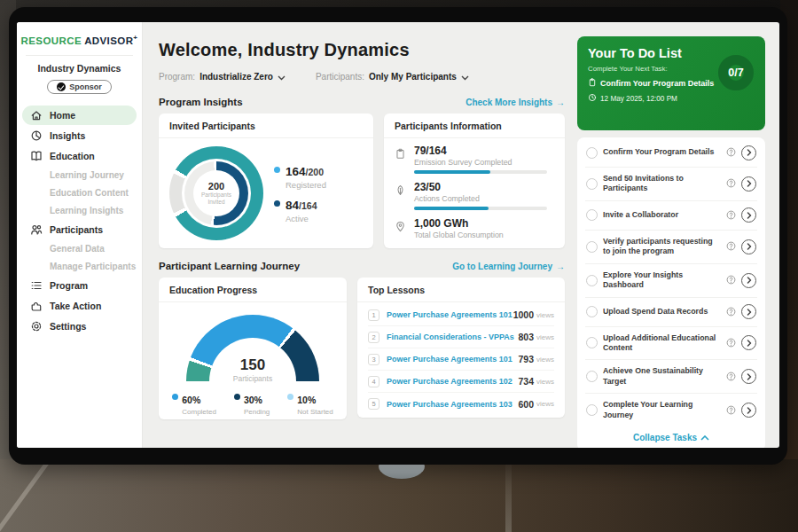 This screenshot has width=798, height=532. I want to click on lesson-link: Power Purchase Agreements 102, so click(452, 381).